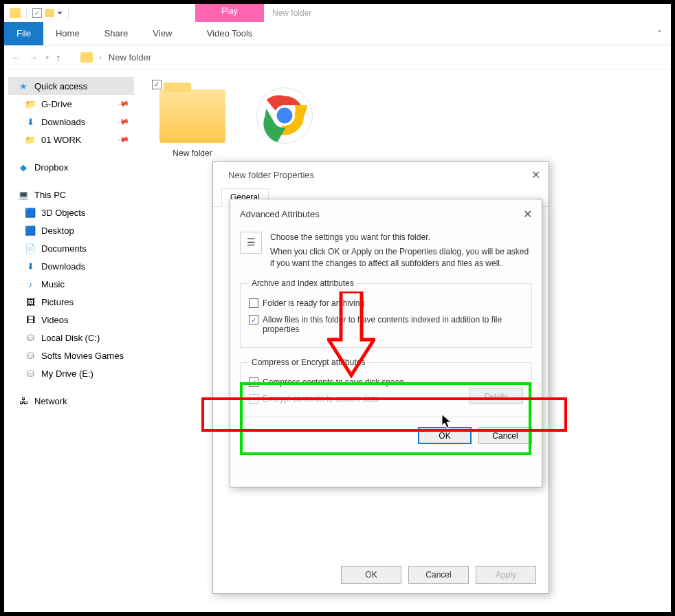 The height and width of the screenshot is (616, 675). Describe the element at coordinates (251, 243) in the screenshot. I see `attributes-icon: ☰` at that location.